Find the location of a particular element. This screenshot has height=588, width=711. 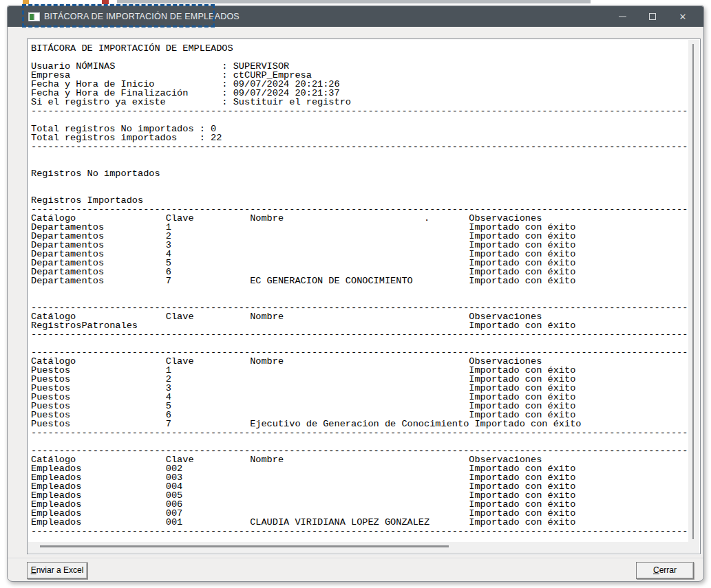

send-to-excel-button: Enviar a Excel is located at coordinates (57, 571).